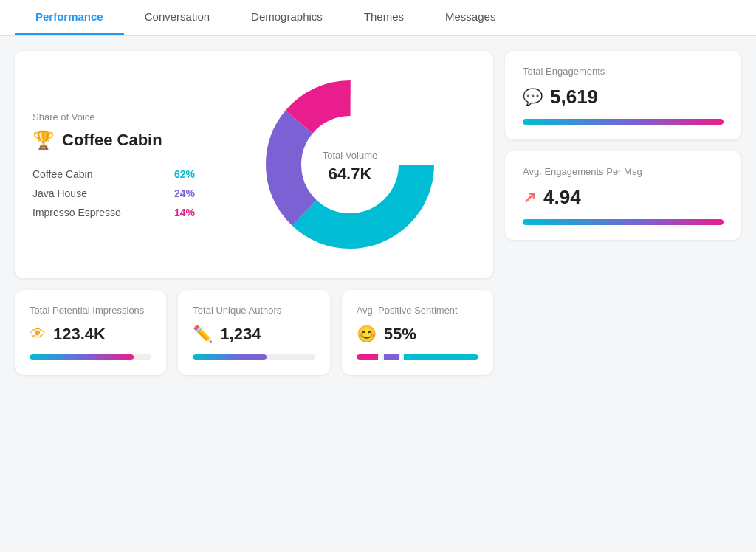  Describe the element at coordinates (400, 334) in the screenshot. I see `sentiment-value: 55%` at that location.